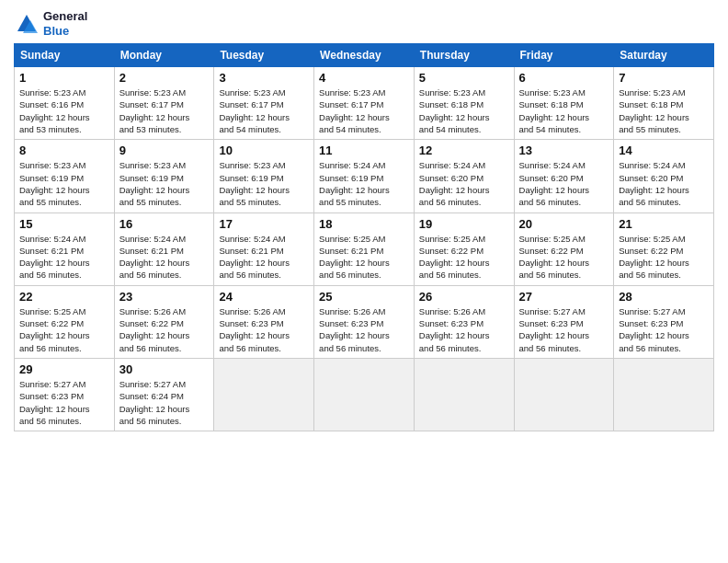 The image size is (728, 563). I want to click on calendar-cell: 25Sunrise: 5:26 AM Sunset: 6:23 PM Dayli…, so click(364, 322).